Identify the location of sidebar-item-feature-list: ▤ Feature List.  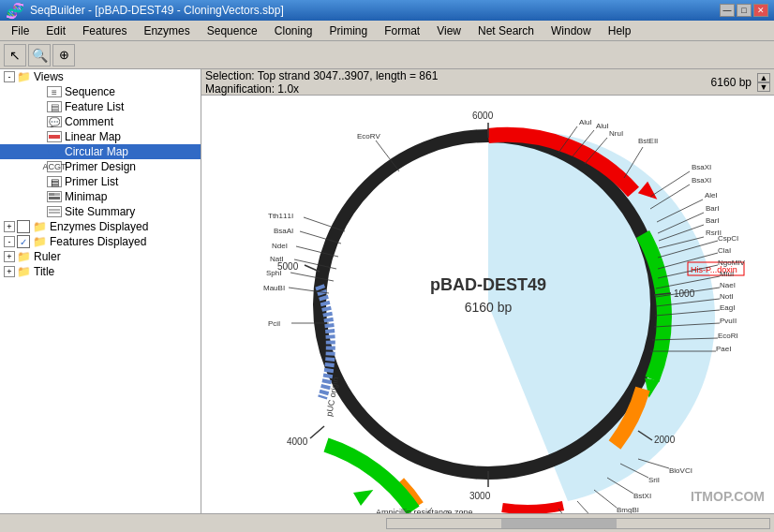
(100, 107).